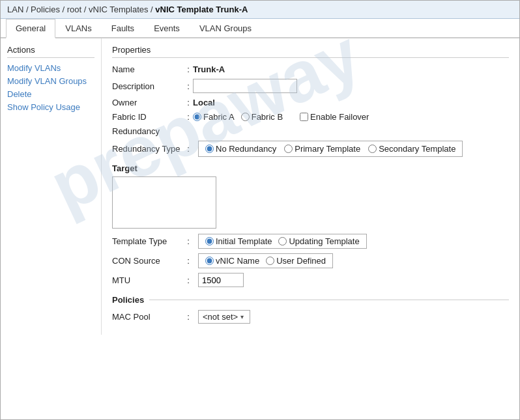 The height and width of the screenshot is (420, 520). What do you see at coordinates (281, 117) in the screenshot?
I see `fabric-id-value: Fabric A Fabric B Enable Failover` at bounding box center [281, 117].